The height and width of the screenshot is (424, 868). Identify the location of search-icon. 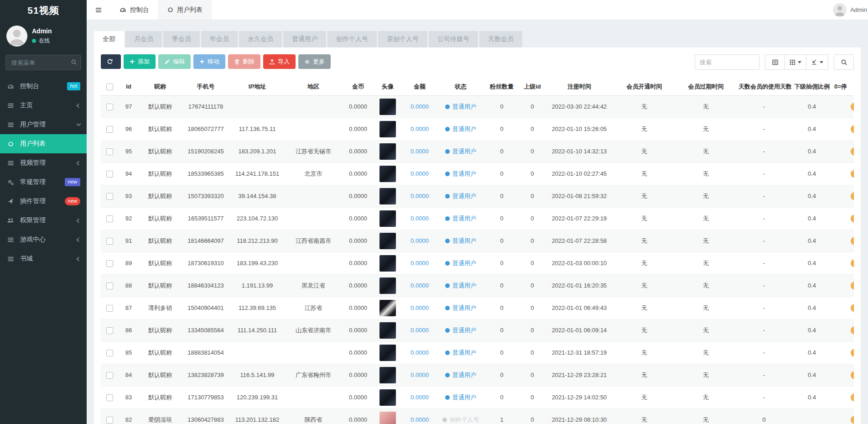
(844, 62).